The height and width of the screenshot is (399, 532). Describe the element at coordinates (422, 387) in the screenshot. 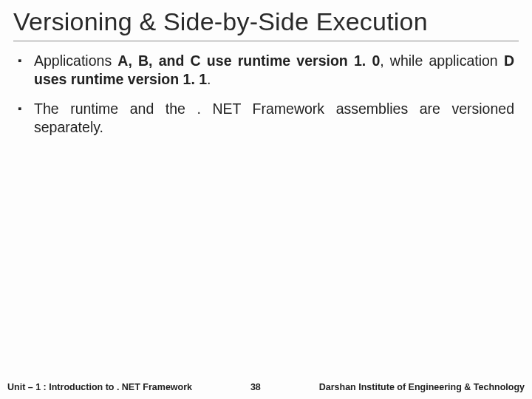

I see `footer-institute: Darshan Institute of Engineering & Techn…` at that location.